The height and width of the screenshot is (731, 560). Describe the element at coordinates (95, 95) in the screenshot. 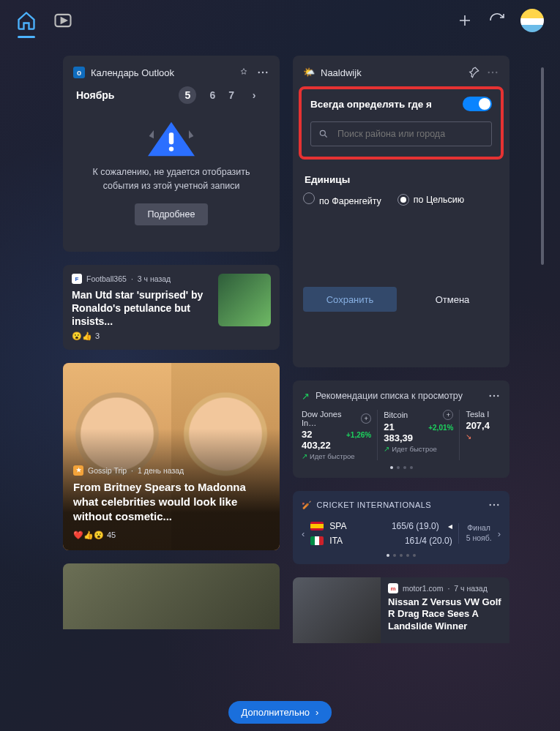

I see `calendar-month: Ноябрь` at that location.